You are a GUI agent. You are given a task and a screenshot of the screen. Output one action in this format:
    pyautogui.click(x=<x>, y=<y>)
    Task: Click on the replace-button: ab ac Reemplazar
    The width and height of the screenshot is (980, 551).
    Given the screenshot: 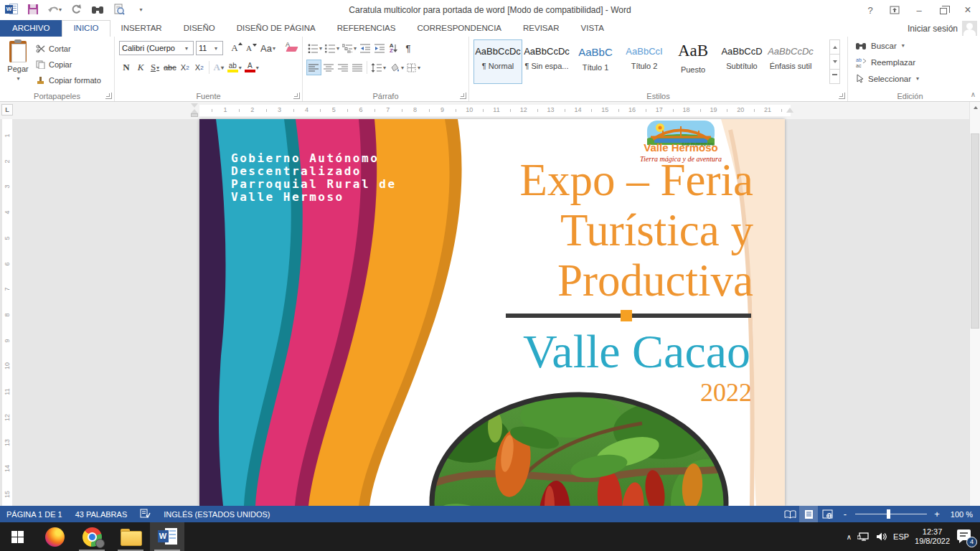 What is the action you would take?
    pyautogui.click(x=914, y=62)
    